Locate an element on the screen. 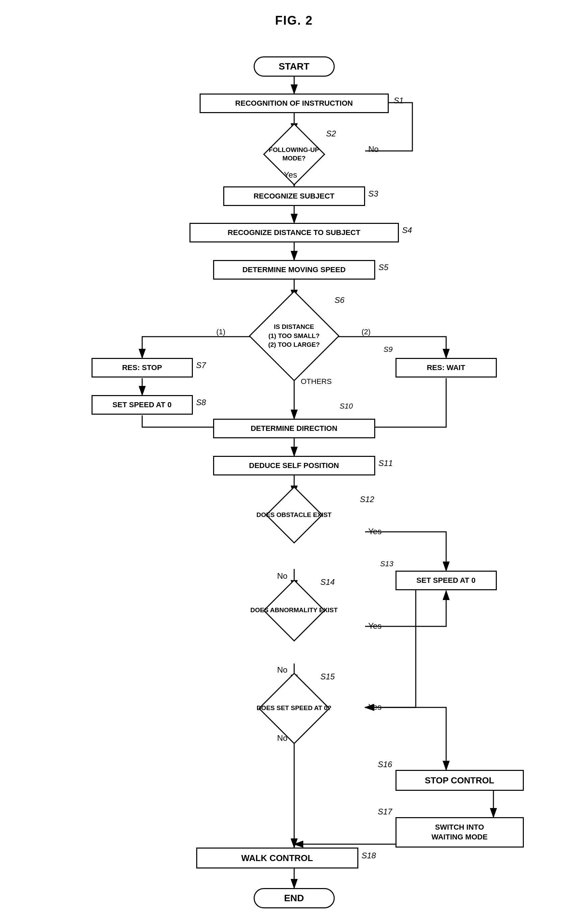 The width and height of the screenshot is (588, 909). s5-label: S5 is located at coordinates (383, 267).